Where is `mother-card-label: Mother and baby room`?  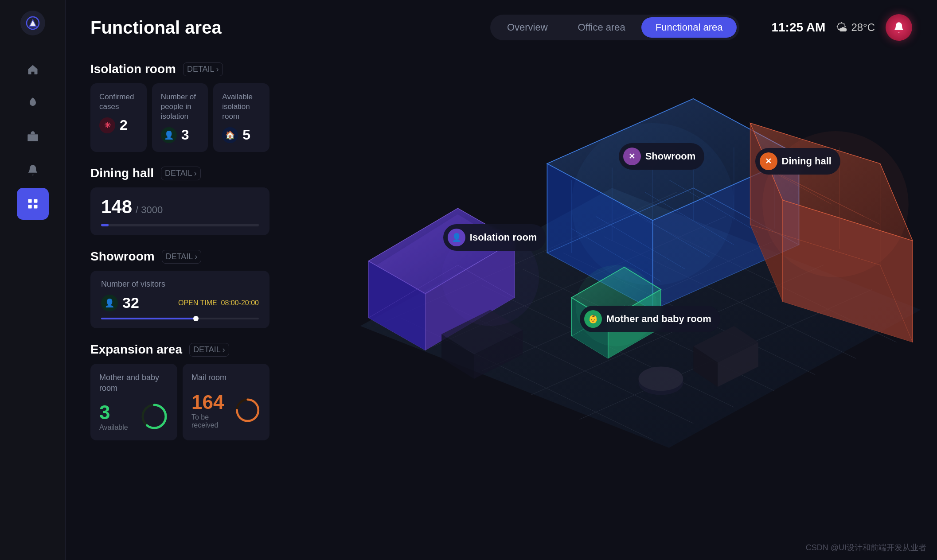
mother-card-label: Mother and baby room is located at coordinates (134, 383).